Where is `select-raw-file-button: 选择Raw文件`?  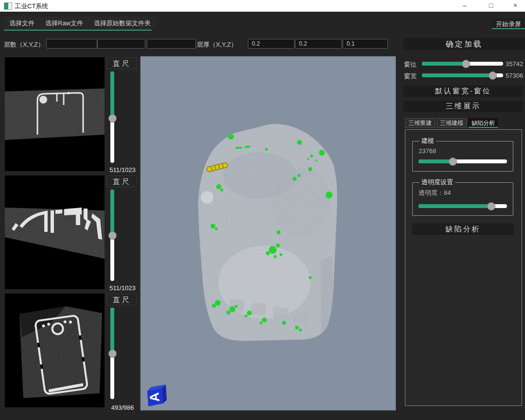 select-raw-file-button: 选择Raw文件 is located at coordinates (64, 23).